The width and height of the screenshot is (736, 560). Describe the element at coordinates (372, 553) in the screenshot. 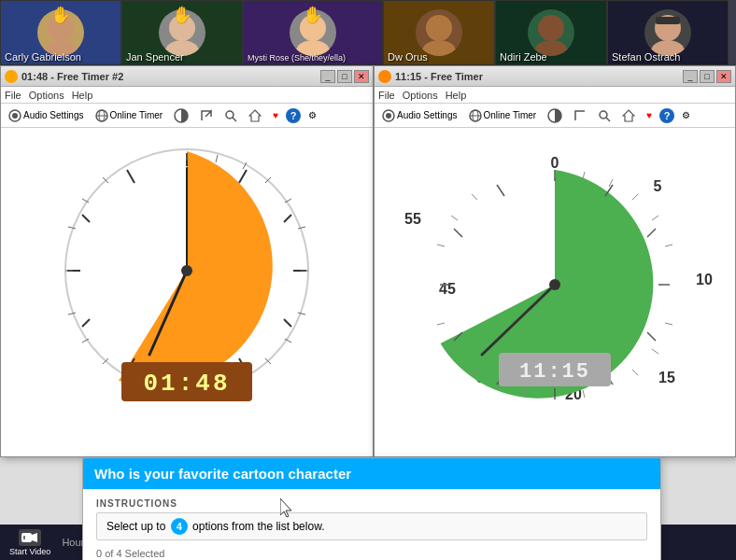

I see `survey-count: 0 of 4 Selected` at that location.